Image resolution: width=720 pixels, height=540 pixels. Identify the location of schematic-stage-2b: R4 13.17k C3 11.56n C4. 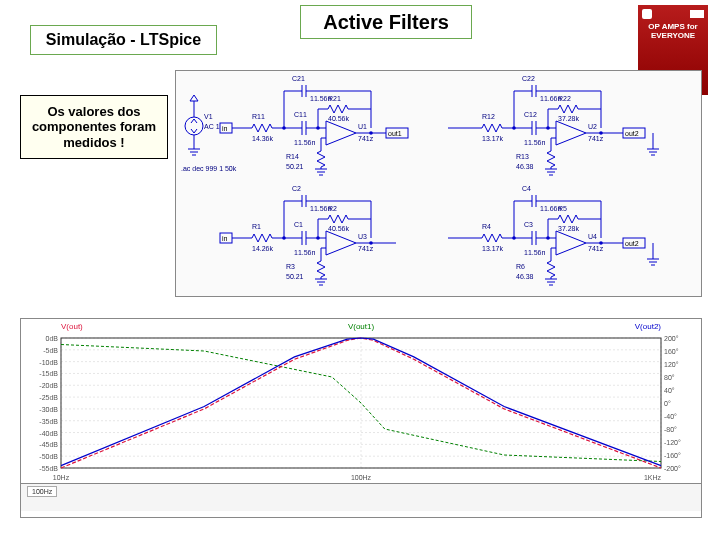
(562, 235).